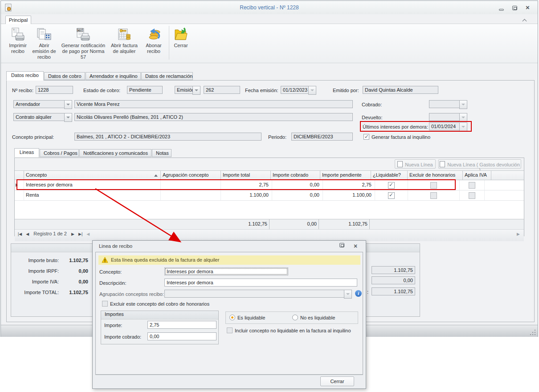 This screenshot has width=539, height=392. Describe the element at coordinates (162, 153) in the screenshot. I see `tab-notas: Notas` at that location.